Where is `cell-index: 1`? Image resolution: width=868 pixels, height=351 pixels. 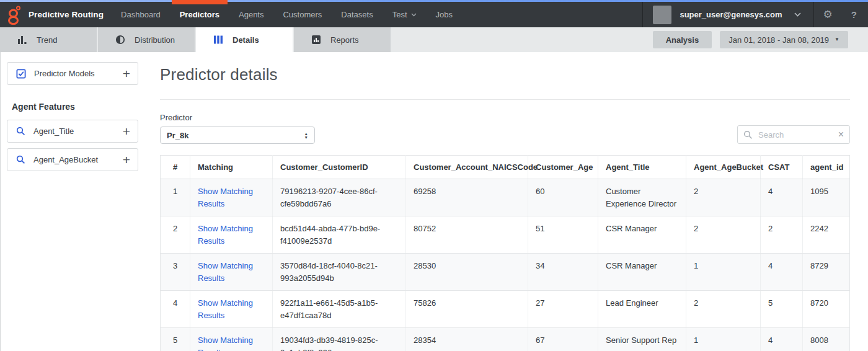 cell-index: 1 is located at coordinates (175, 198).